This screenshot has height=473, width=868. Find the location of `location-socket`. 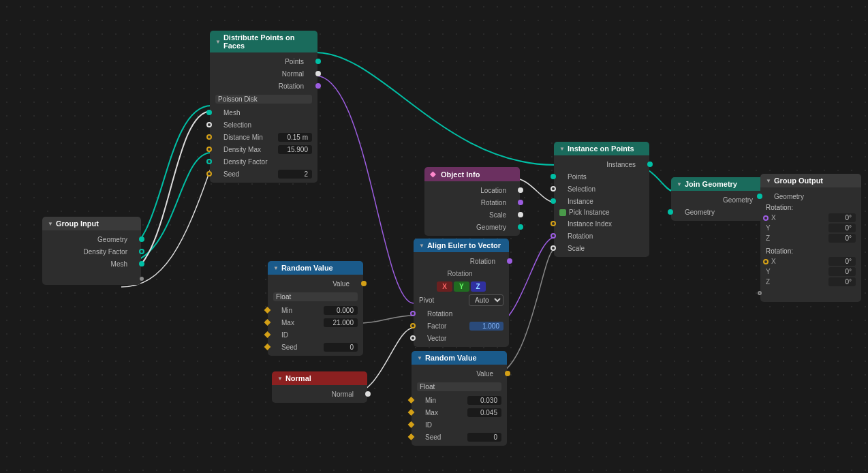

location-socket is located at coordinates (521, 190).